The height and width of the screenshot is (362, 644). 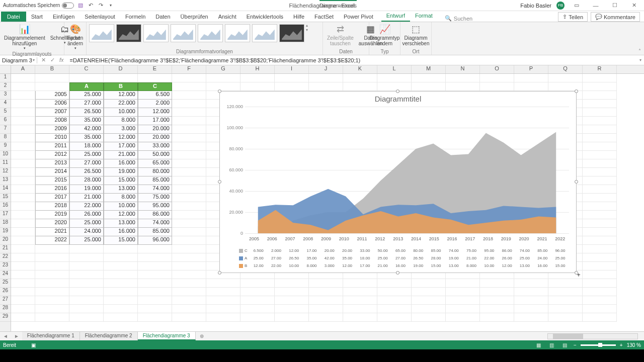 What do you see at coordinates (5, 121) in the screenshot?
I see `row-header-6: 6` at bounding box center [5, 121].